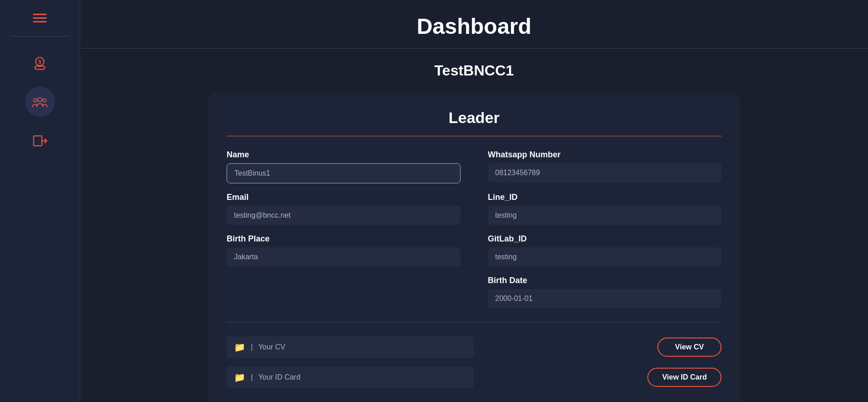 The width and height of the screenshot is (868, 402). I want to click on sidebar-divider, so click(40, 37).